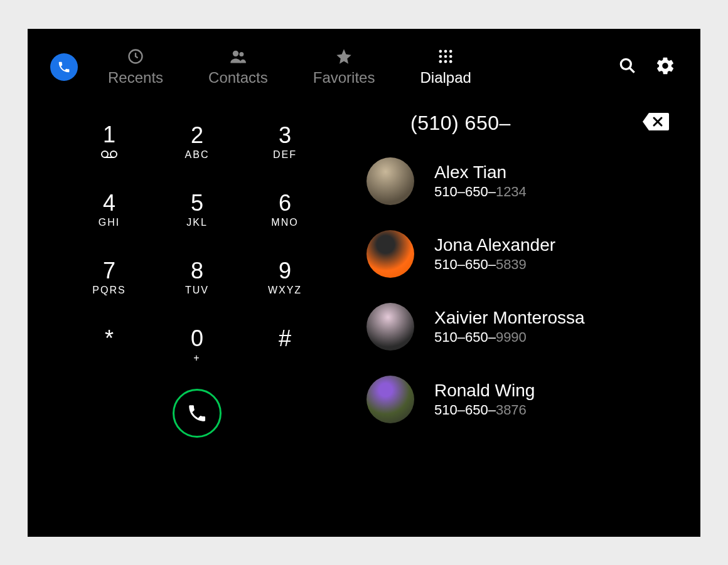 This screenshot has width=728, height=565. What do you see at coordinates (64, 67) in the screenshot?
I see `phone-badge` at bounding box center [64, 67].